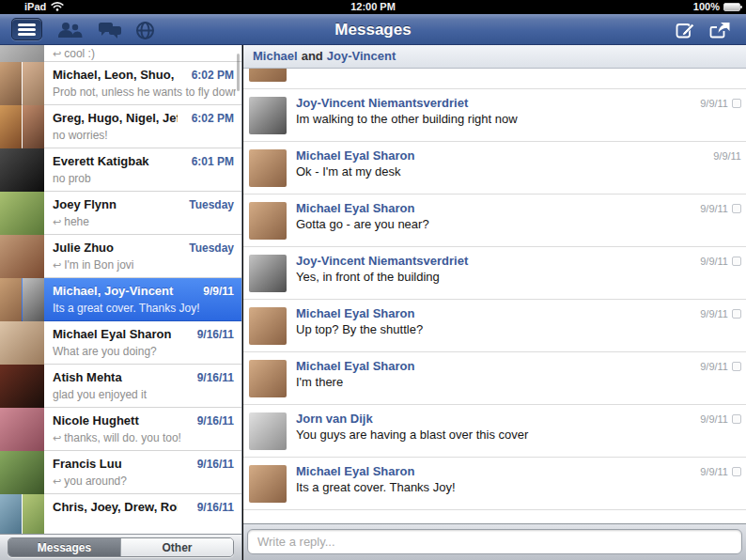  Describe the element at coordinates (145, 438) in the screenshot. I see `conversation-preview: ↩thanks, will do. you too!` at that location.